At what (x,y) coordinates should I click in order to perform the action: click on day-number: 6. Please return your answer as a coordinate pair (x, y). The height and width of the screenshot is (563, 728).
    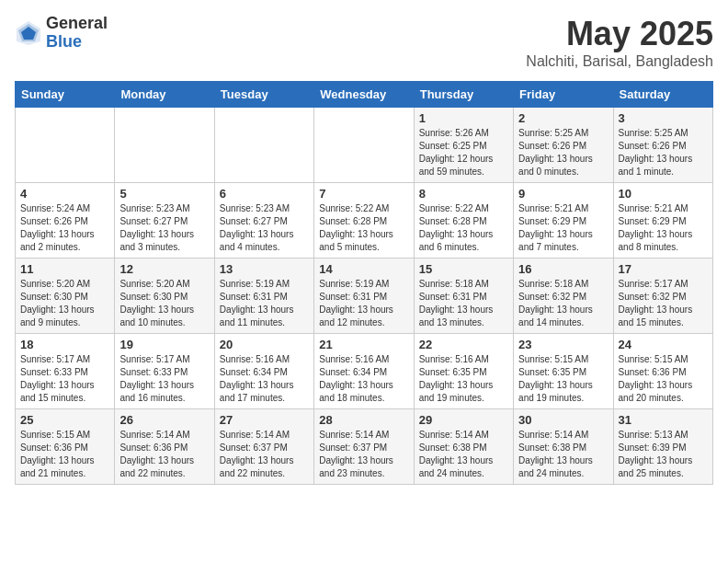
    Looking at the image, I should click on (265, 193).